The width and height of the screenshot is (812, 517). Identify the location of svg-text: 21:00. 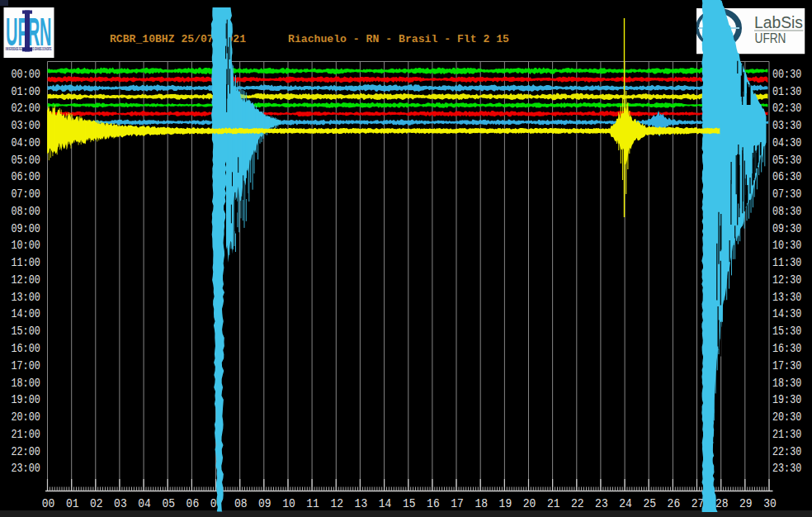
(26, 434).